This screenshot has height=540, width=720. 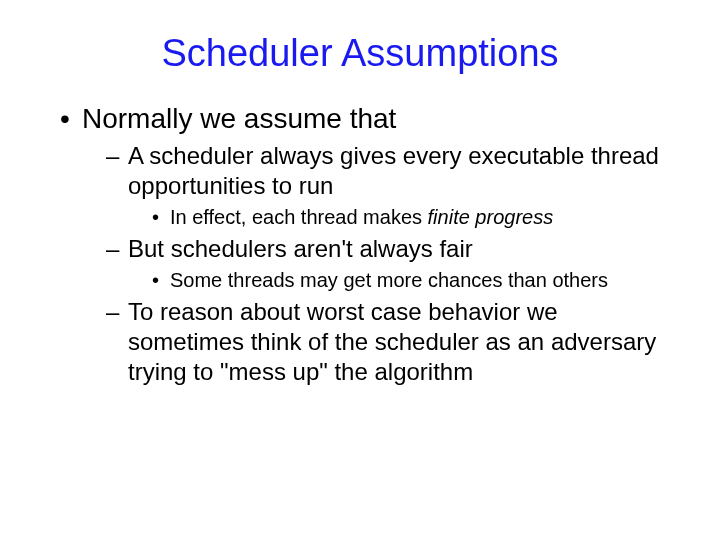 What do you see at coordinates (394, 170) in the screenshot?
I see `sub-bullet-text: A scheduler always gives every executabl…` at bounding box center [394, 170].